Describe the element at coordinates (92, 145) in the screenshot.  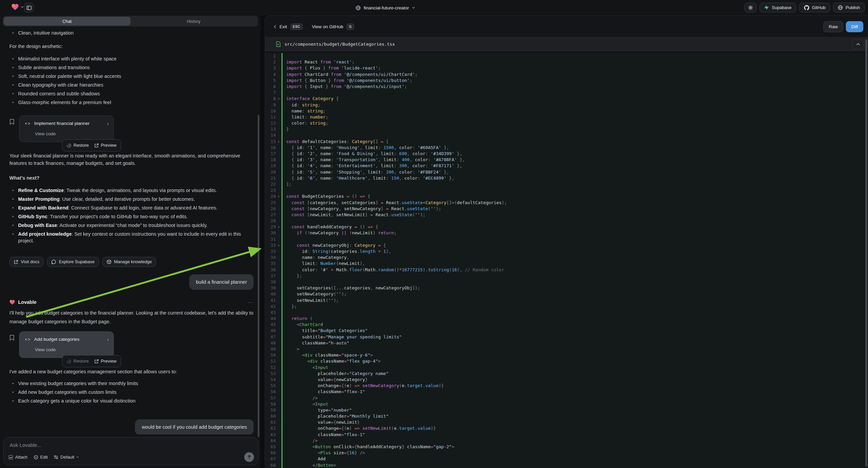
I see `version-actions: Restore Preview` at that location.